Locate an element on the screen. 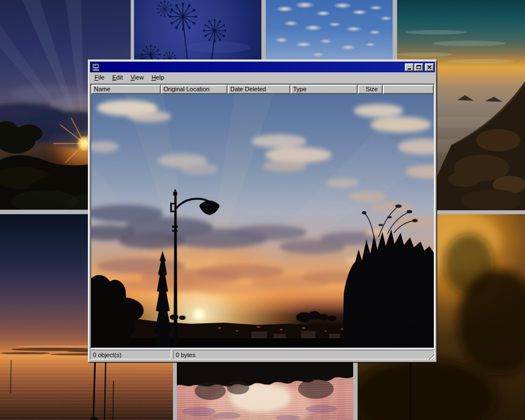  column-header-name: Name is located at coordinates (126, 89).